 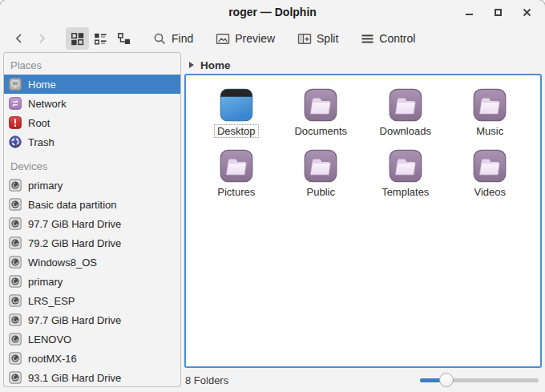 What do you see at coordinates (223, 38) in the screenshot?
I see `preview-icon` at bounding box center [223, 38].